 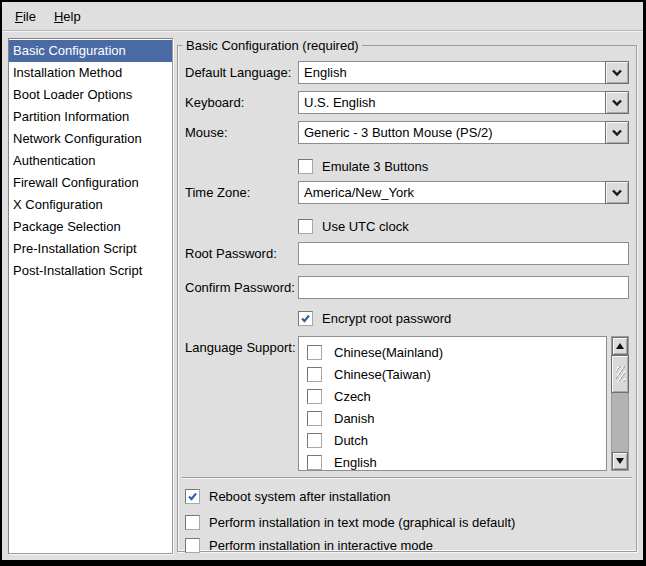 I want to click on encrypt-root-password-checkbox, so click(x=306, y=318).